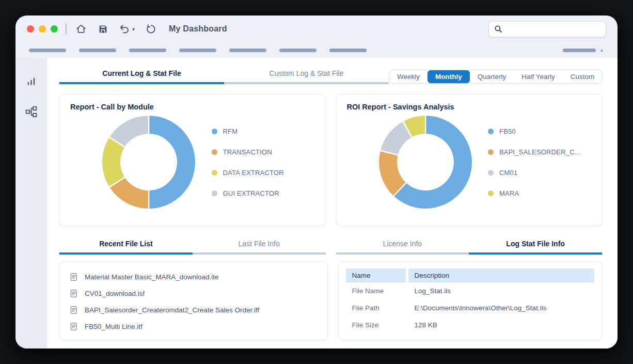 The height and width of the screenshot is (364, 633). What do you see at coordinates (152, 277) in the screenshot?
I see `file-name: Material Master Basic_MARA_download.ite` at bounding box center [152, 277].